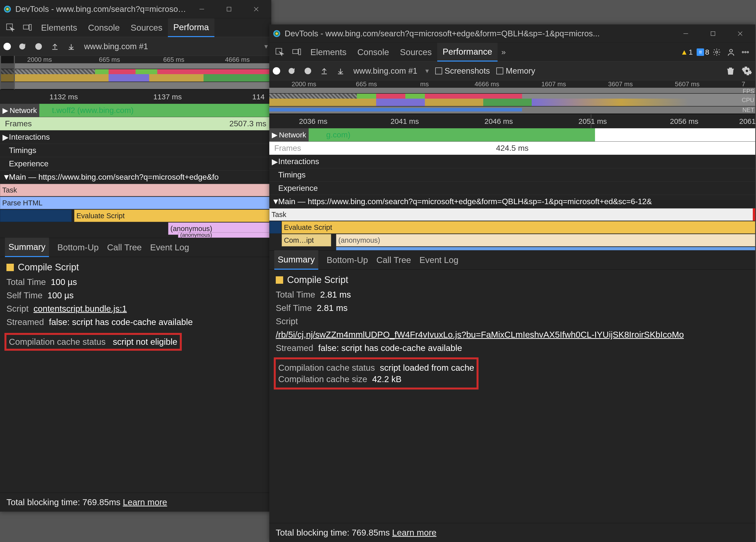 This screenshot has width=756, height=542. I want to click on tab-performance: Performa, so click(191, 28).